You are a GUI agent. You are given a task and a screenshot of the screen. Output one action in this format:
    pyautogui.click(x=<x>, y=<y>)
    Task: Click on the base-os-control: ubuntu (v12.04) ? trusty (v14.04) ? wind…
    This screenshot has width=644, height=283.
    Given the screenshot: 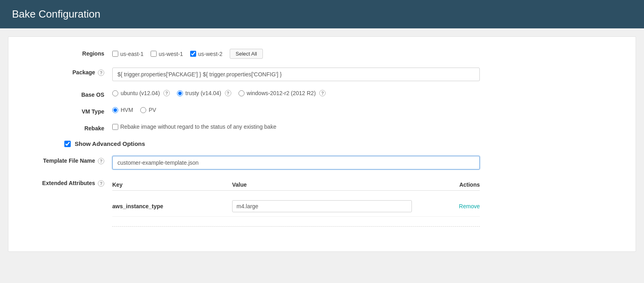 What is the action you would take?
    pyautogui.click(x=366, y=93)
    